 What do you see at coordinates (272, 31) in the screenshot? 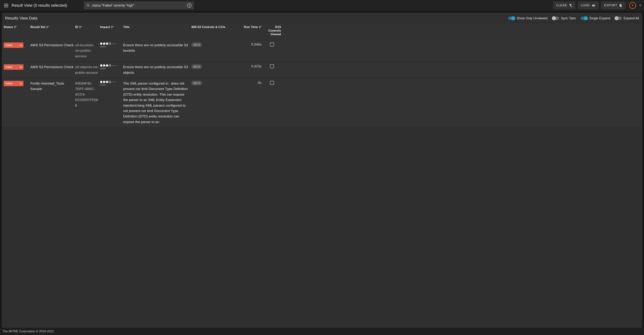
I see `col-viewed: 0/15 Controls Viewed` at bounding box center [272, 31].